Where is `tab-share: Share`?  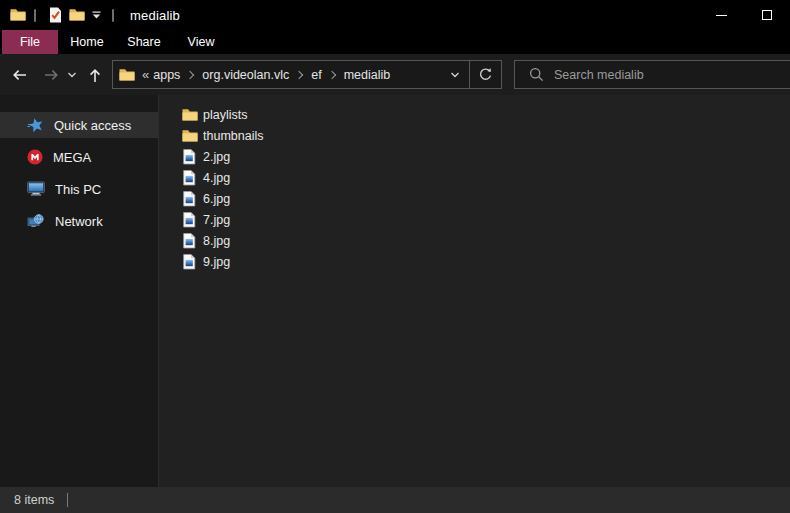
tab-share: Share is located at coordinates (144, 42).